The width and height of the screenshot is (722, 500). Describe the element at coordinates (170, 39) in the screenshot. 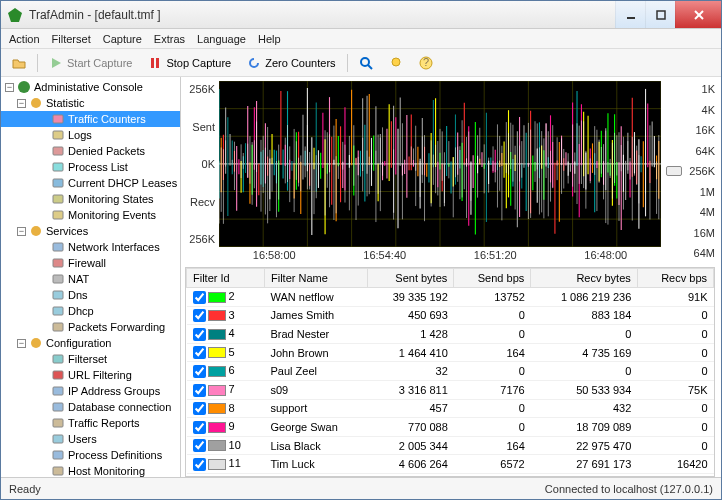

I see `menu-extras: Extras` at that location.